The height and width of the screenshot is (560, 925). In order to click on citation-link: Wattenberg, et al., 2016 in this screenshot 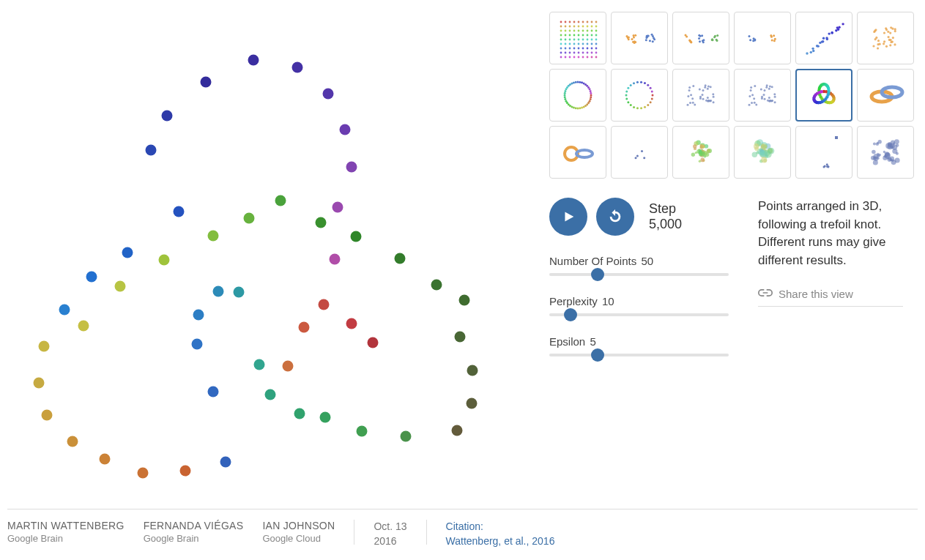, I will do `click(501, 541)`.